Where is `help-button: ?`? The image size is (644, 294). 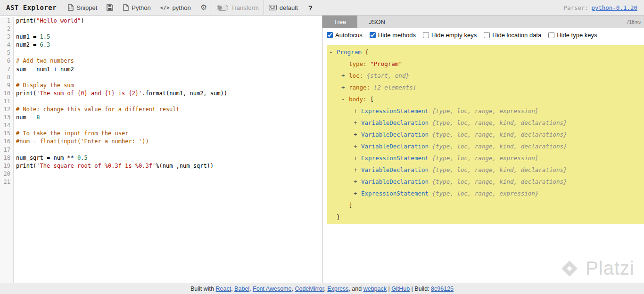
help-button: ? is located at coordinates (310, 8).